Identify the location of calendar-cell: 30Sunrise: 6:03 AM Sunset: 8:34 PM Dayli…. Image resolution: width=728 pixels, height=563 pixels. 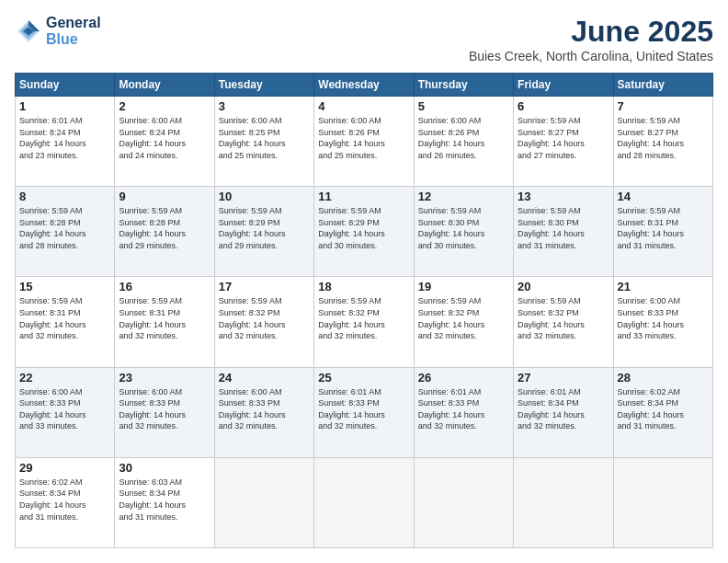
(165, 502).